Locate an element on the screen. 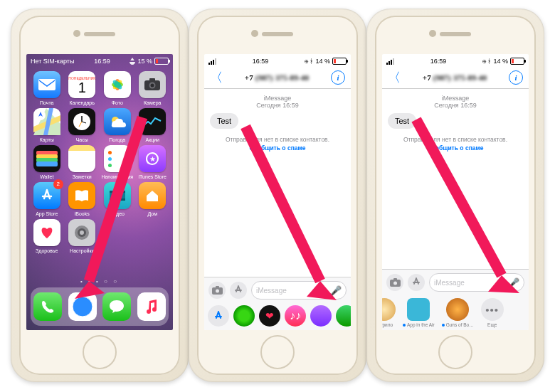 This screenshot has height=392, width=555. drawer-store-icon is located at coordinates (218, 316).